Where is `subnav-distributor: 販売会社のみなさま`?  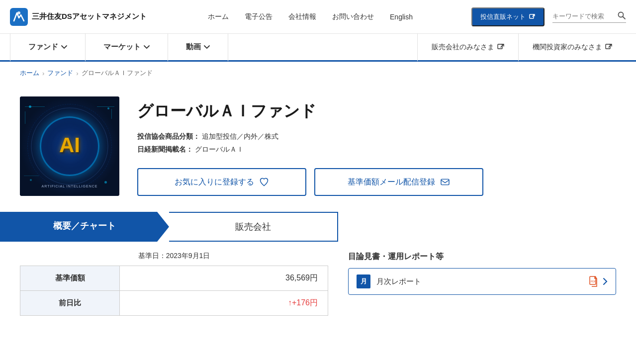 subnav-distributor: 販売会社のみなさま is located at coordinates (467, 47).